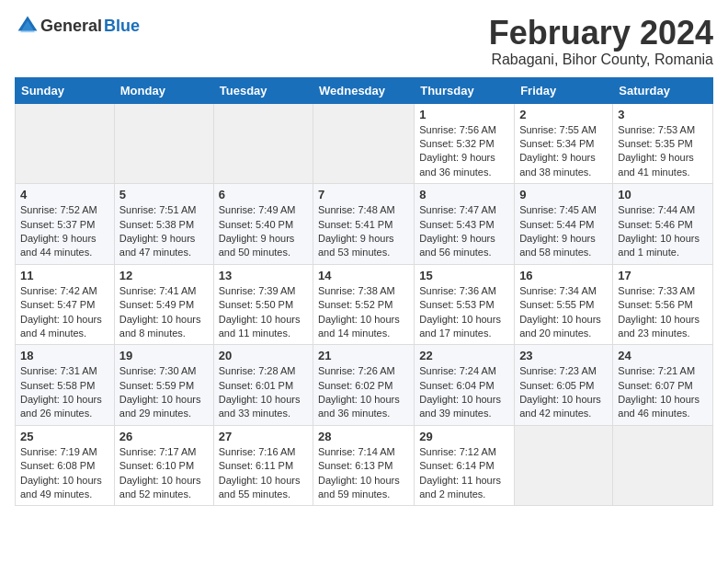 Image resolution: width=728 pixels, height=563 pixels. What do you see at coordinates (465, 304) in the screenshot?
I see `calendar-cell: 15Sunrise: 7:36 AM Sunset: 5:53 PM Dayli…` at bounding box center [465, 304].